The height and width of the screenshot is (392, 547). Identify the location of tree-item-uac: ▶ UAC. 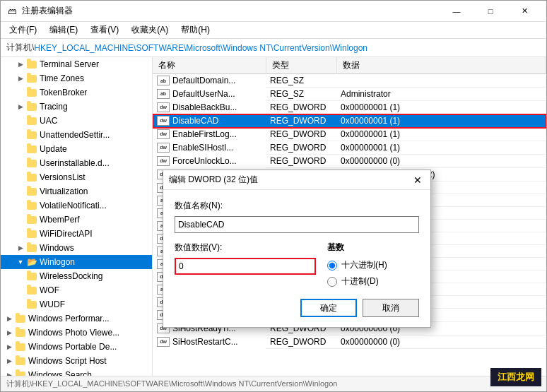
(76, 121).